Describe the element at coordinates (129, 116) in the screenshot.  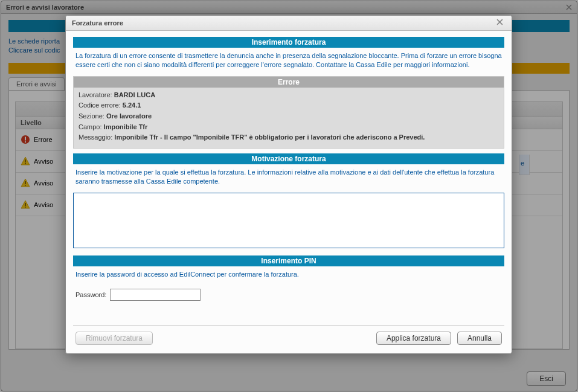
I see `sezione-value: Ore lavoratore` at that location.